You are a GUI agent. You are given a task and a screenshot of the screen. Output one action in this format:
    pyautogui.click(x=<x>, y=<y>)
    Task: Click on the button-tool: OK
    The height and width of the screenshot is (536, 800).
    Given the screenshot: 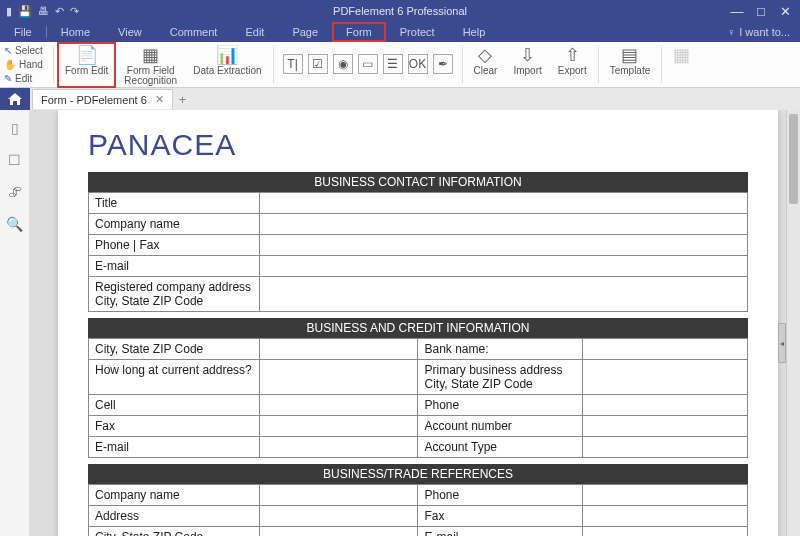 What is the action you would take?
    pyautogui.click(x=418, y=64)
    